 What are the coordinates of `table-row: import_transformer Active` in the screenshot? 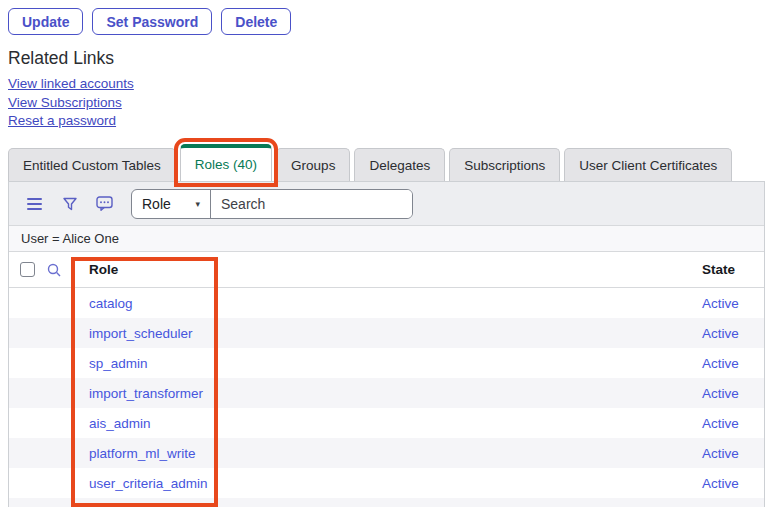 It's located at (386, 393).